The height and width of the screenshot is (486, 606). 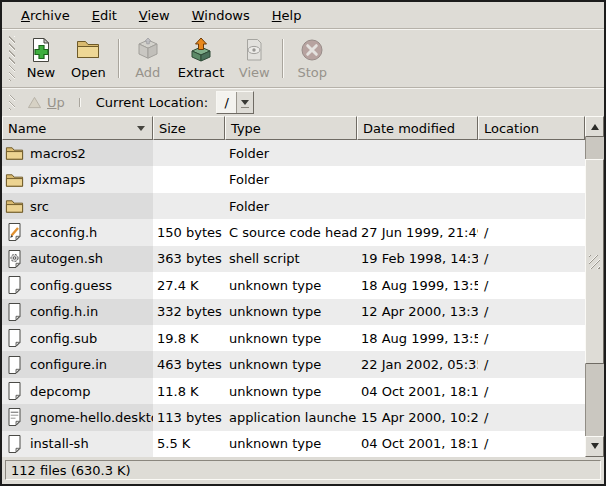 I want to click on scrollbar-thumb, so click(x=594, y=262).